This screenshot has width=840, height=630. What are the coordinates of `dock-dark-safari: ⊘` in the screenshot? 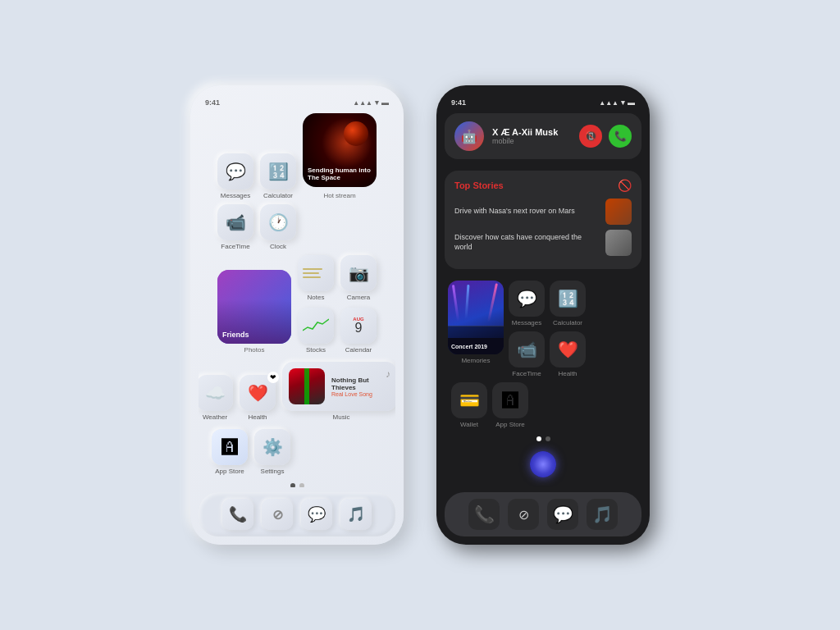 It's located at (523, 514).